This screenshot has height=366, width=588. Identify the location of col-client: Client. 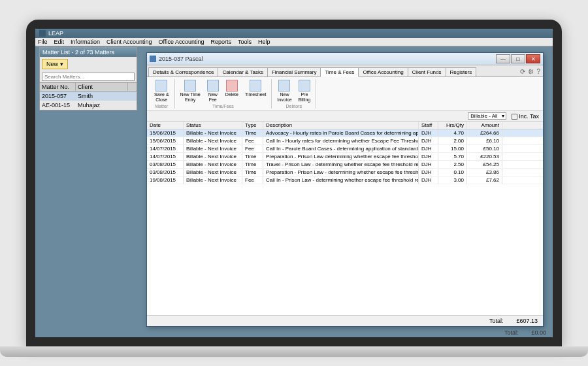
(102, 87).